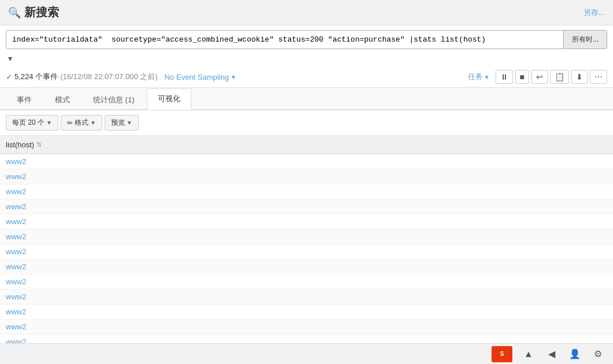  Describe the element at coordinates (42, 13) in the screenshot. I see `page-title-text: 新搜索` at that location.